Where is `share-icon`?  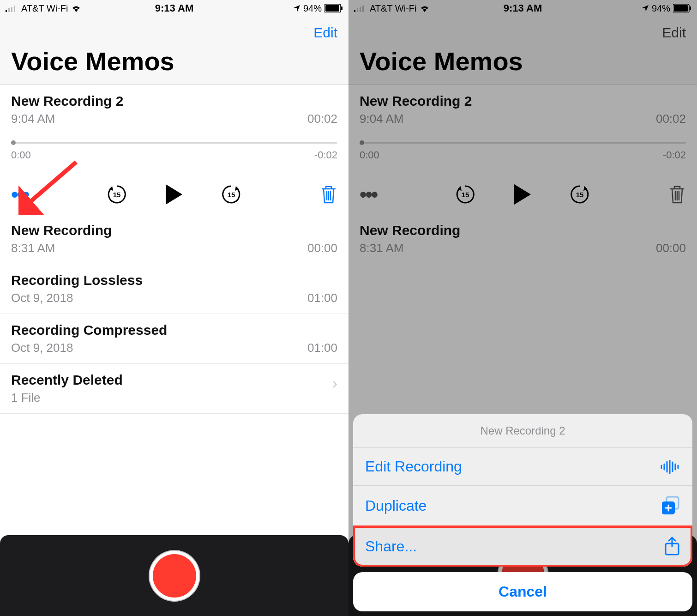 share-icon is located at coordinates (672, 546).